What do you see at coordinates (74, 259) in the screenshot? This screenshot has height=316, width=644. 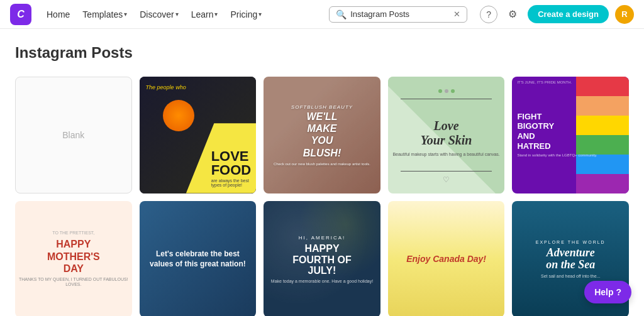 I see `template-mothers-day: TO THE PRETTIEST, HAPPYMOTHER'SDAY Thank…` at bounding box center [74, 259].